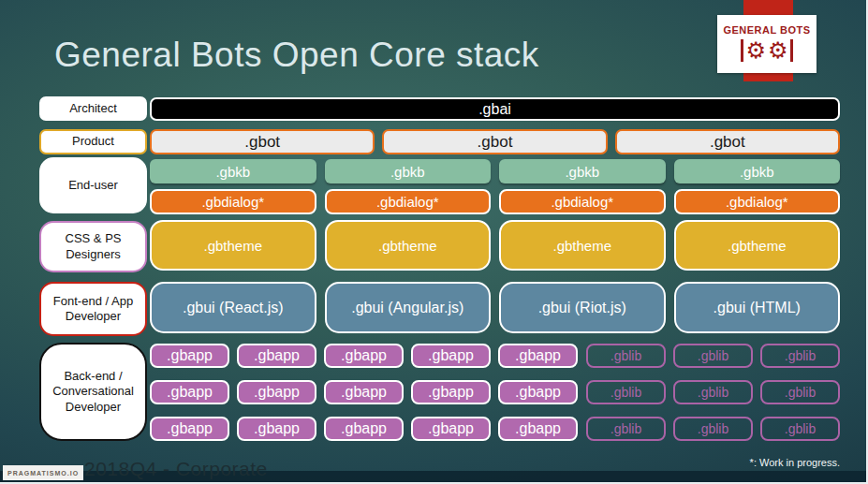 The width and height of the screenshot is (868, 484). I want to click on row-gbot: .gbot.gbot.gbot, so click(494, 142).